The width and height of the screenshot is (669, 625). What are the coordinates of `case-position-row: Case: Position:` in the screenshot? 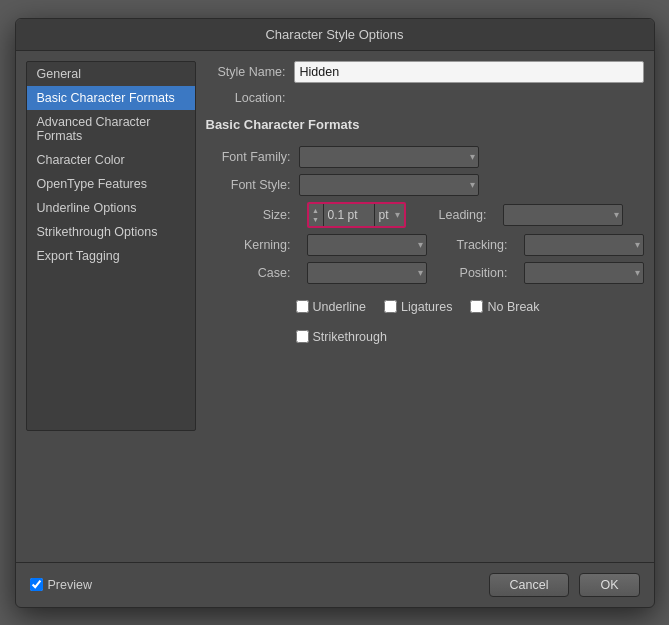 It's located at (425, 273).